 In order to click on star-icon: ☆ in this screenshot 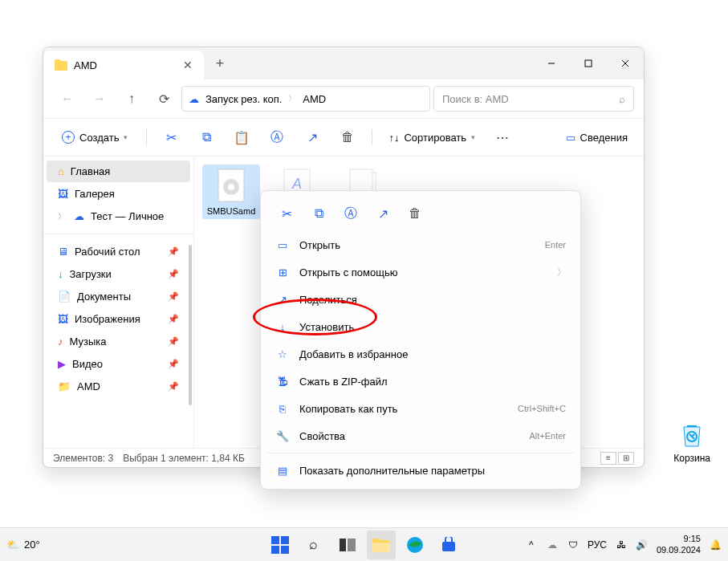, I will do `click(283, 354)`.